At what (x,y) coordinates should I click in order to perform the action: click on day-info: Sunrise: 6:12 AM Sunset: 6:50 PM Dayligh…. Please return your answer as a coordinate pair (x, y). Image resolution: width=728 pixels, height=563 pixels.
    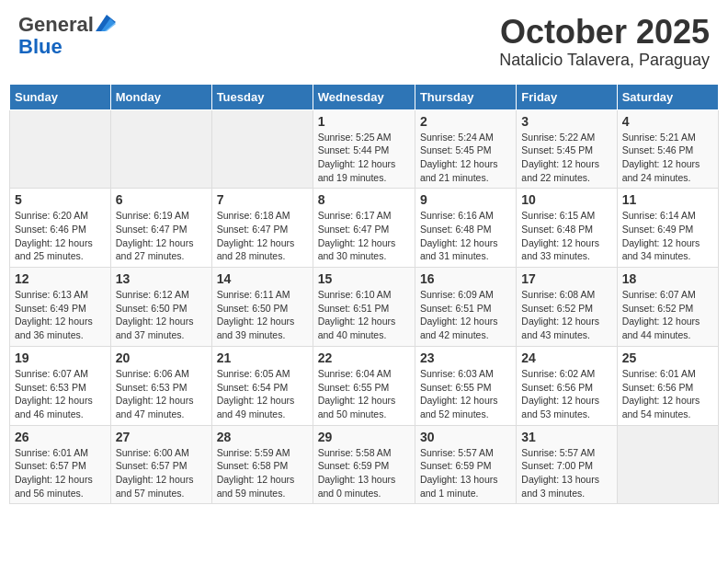
    Looking at the image, I should click on (162, 315).